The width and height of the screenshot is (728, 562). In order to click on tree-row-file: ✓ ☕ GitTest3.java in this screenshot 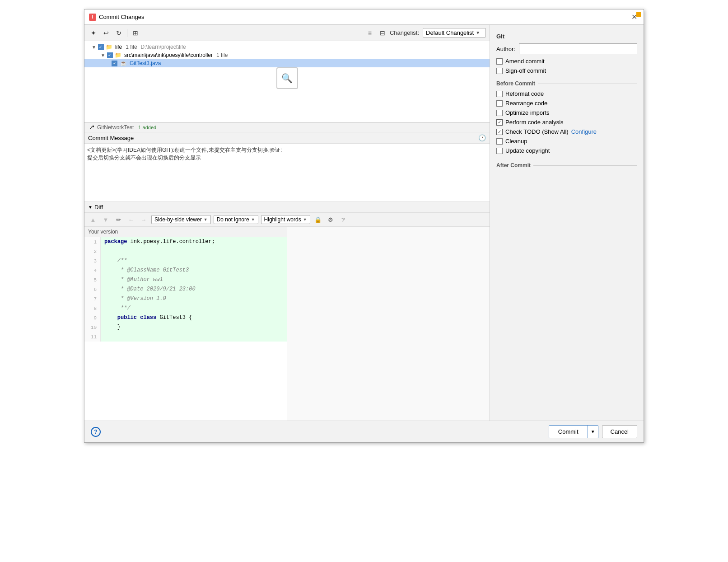, I will do `click(287, 63)`.